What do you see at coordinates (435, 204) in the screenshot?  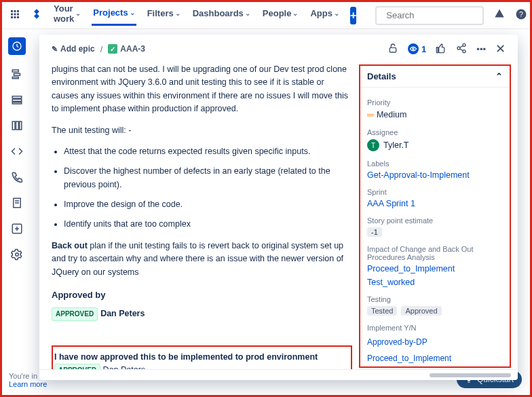 I see `sprint-value: AAA Sprint 1` at bounding box center [435, 204].